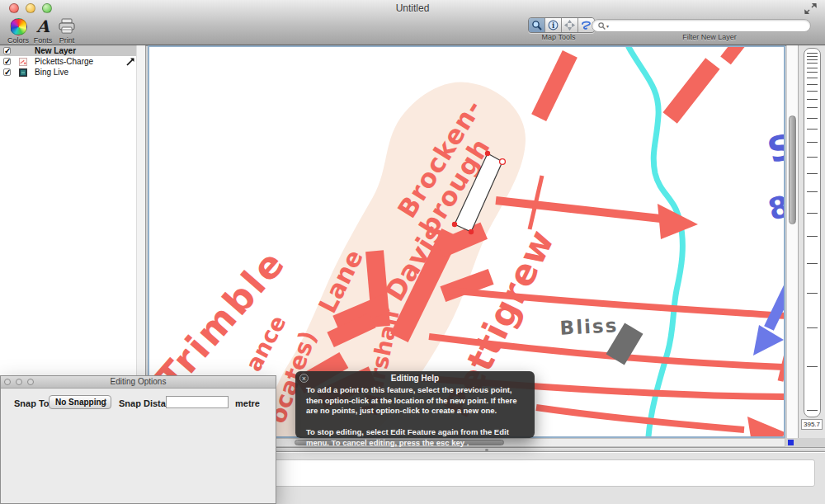 This screenshot has height=504, width=825. What do you see at coordinates (18, 31) in the screenshot?
I see `colors-button: Colors` at bounding box center [18, 31].